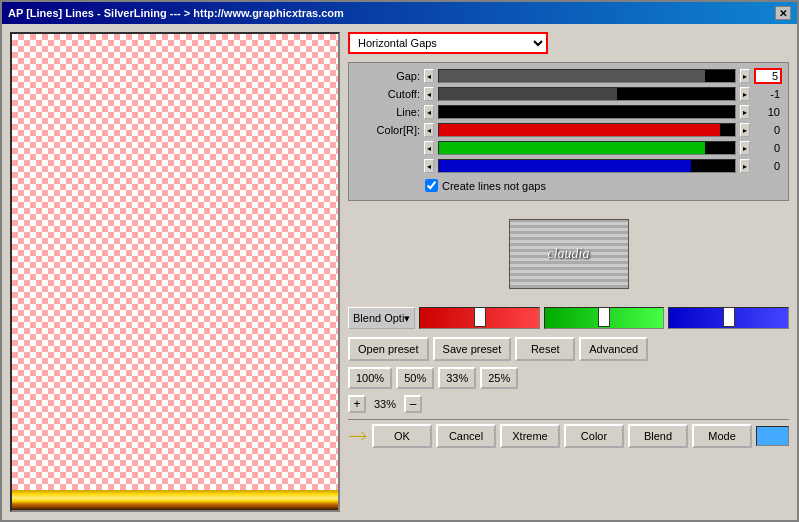  I want to click on zoom-row: + 33% –, so click(568, 404).